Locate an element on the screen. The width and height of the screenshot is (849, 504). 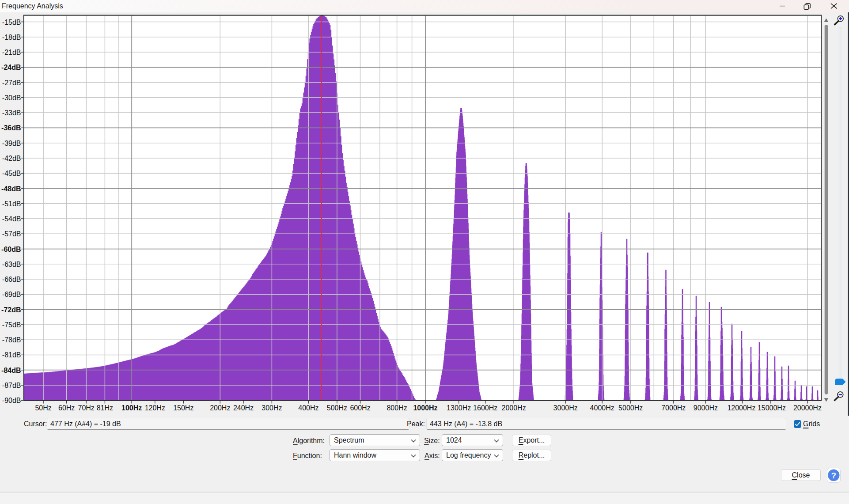
svg-text: 2000Hz is located at coordinates (514, 408).